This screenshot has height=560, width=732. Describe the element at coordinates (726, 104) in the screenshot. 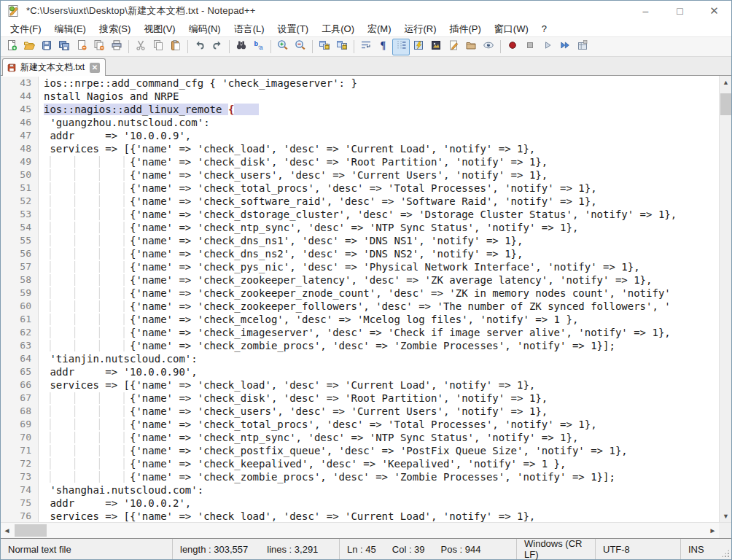

I see `vertical-scroll-thumb` at that location.